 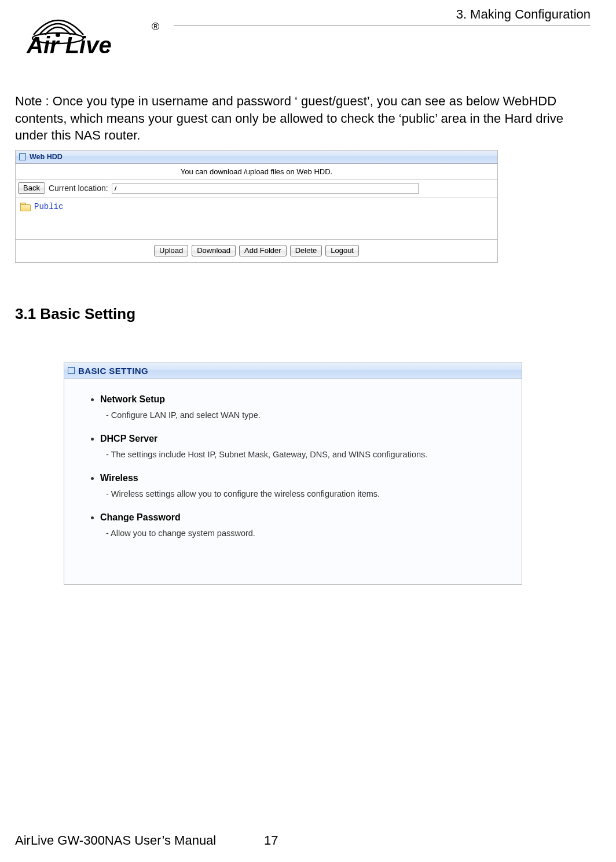 What do you see at coordinates (293, 458) in the screenshot?
I see `basic-body: Network Setup - Configure LAN IP, and se…` at bounding box center [293, 458].